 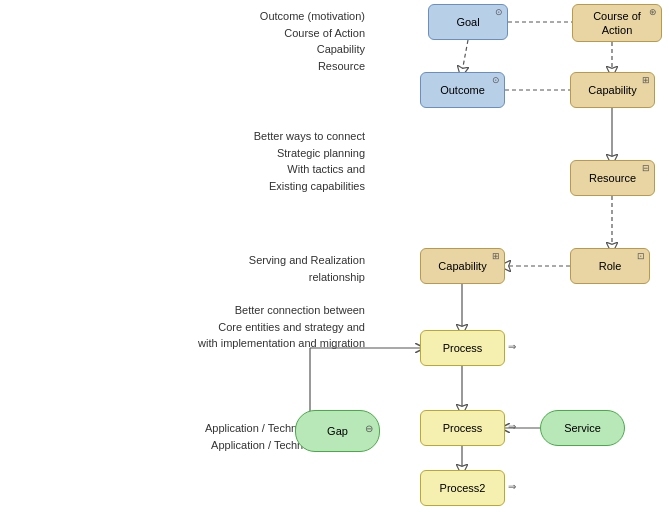 I want to click on label-with-tactics: With tactics and, so click(x=185, y=170).